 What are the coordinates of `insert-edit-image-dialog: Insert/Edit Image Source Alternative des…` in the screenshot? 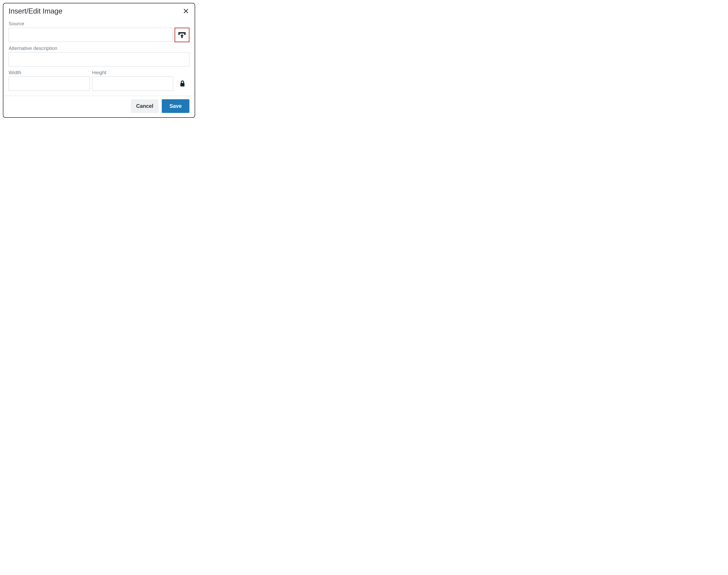 It's located at (99, 61).